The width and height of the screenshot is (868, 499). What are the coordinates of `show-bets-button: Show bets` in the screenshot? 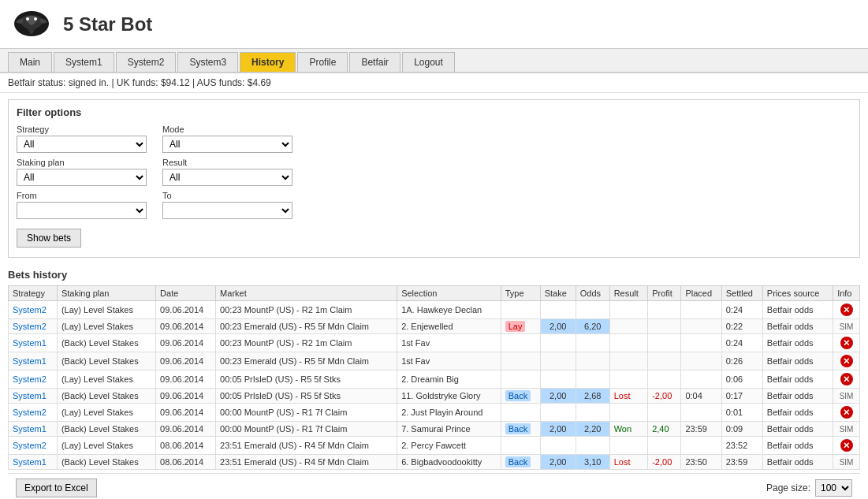 It's located at (49, 238).